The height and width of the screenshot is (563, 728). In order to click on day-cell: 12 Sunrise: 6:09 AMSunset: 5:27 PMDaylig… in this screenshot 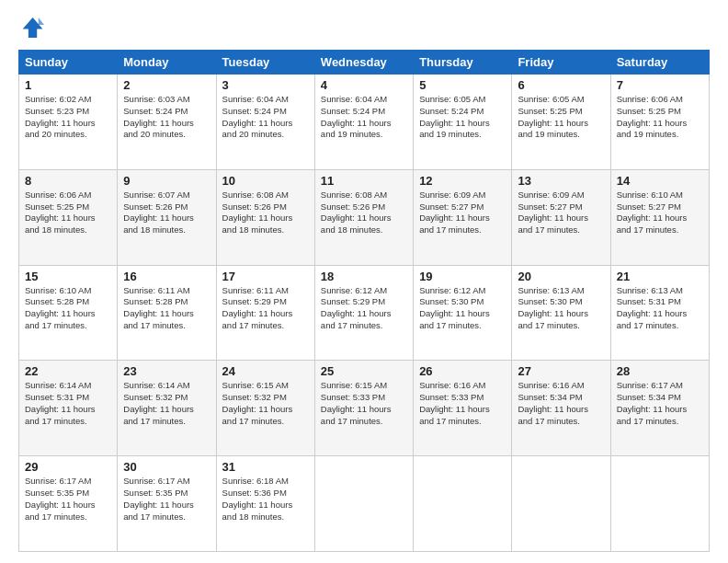, I will do `click(463, 217)`.